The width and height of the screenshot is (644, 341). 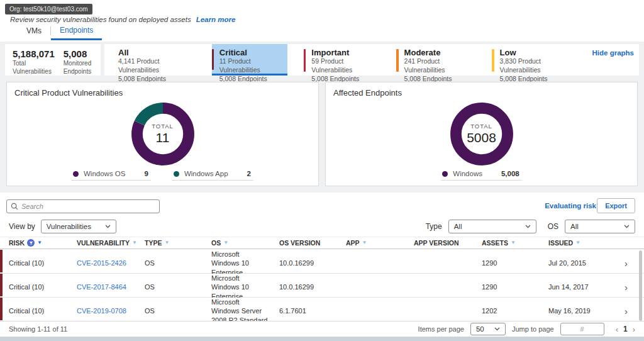 What do you see at coordinates (163, 134) in the screenshot?
I see `donut-chart: TOTAL 11` at bounding box center [163, 134].